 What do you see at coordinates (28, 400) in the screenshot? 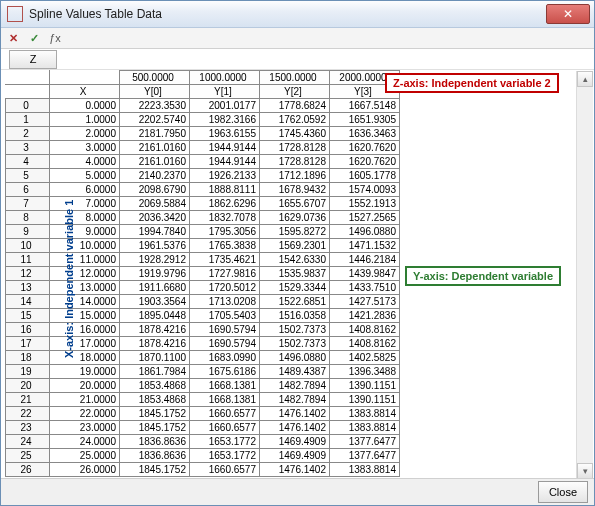
I see `row-index: 21` at bounding box center [28, 400].